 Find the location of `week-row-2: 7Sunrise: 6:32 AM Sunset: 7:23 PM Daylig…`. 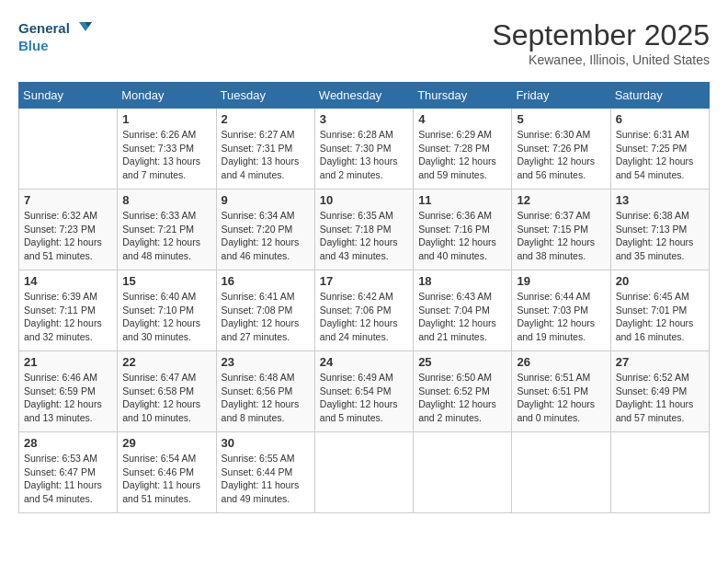

week-row-2: 7Sunrise: 6:32 AM Sunset: 7:23 PM Daylig… is located at coordinates (364, 230).